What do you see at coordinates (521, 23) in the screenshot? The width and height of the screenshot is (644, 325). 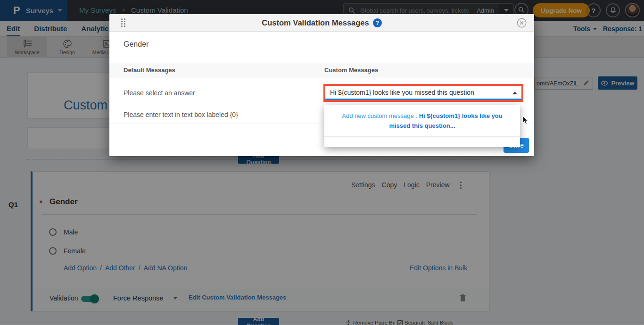 I see `close-icon` at bounding box center [521, 23].